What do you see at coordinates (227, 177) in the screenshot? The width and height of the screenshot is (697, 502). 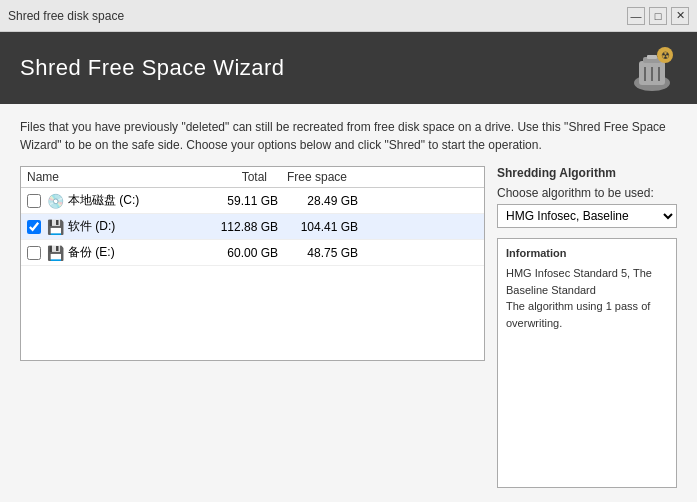 I see `col-header-total: Total` at bounding box center [227, 177].